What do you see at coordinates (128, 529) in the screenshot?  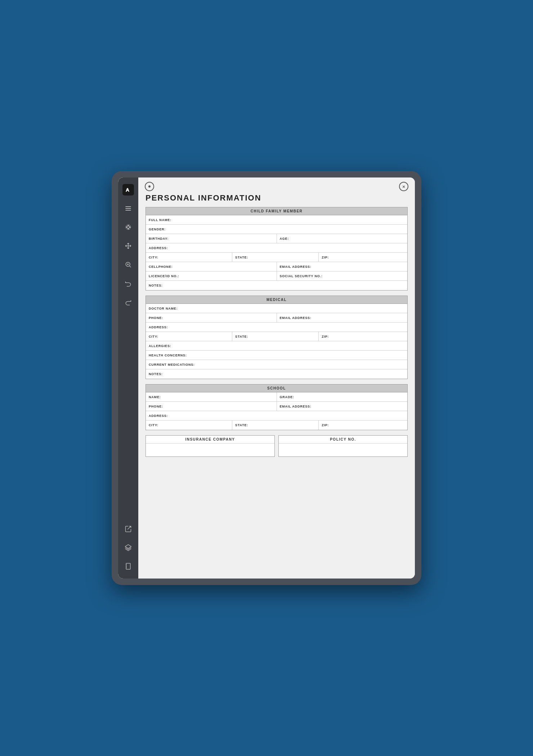 I see `export-icon` at bounding box center [128, 529].